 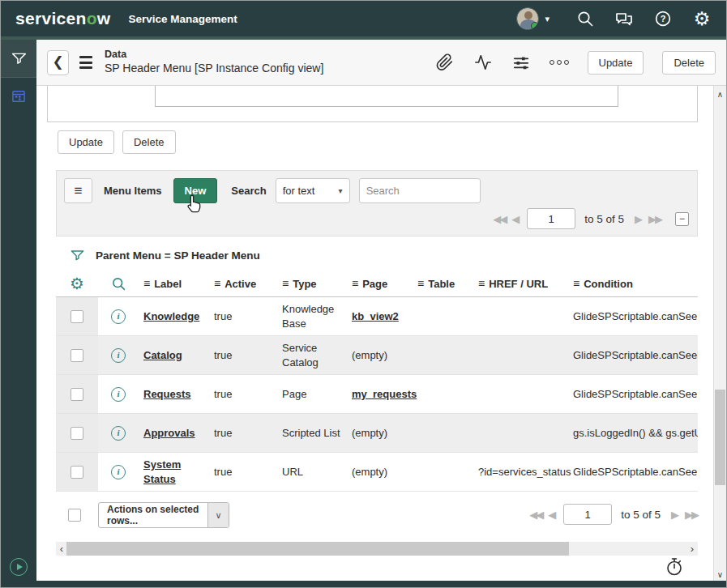 What do you see at coordinates (218, 515) in the screenshot?
I see `select-caret-icon: ∨` at bounding box center [218, 515].